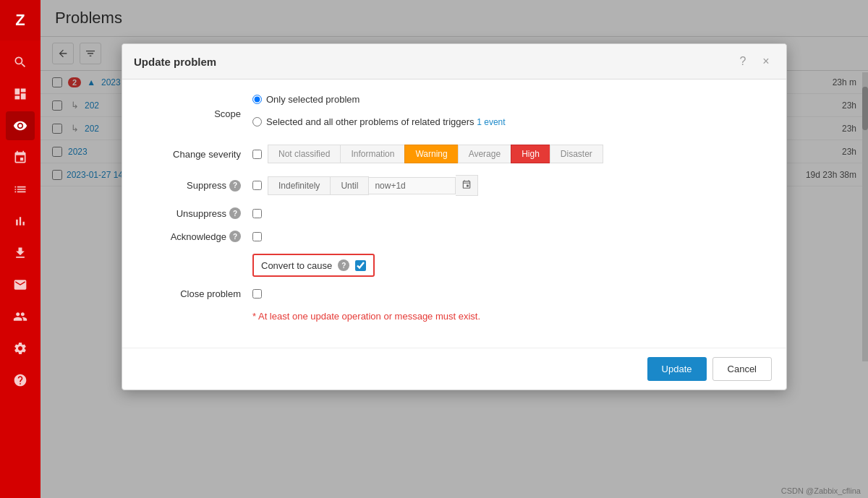  I want to click on dialog-header: Update problem ? ×, so click(454, 62).